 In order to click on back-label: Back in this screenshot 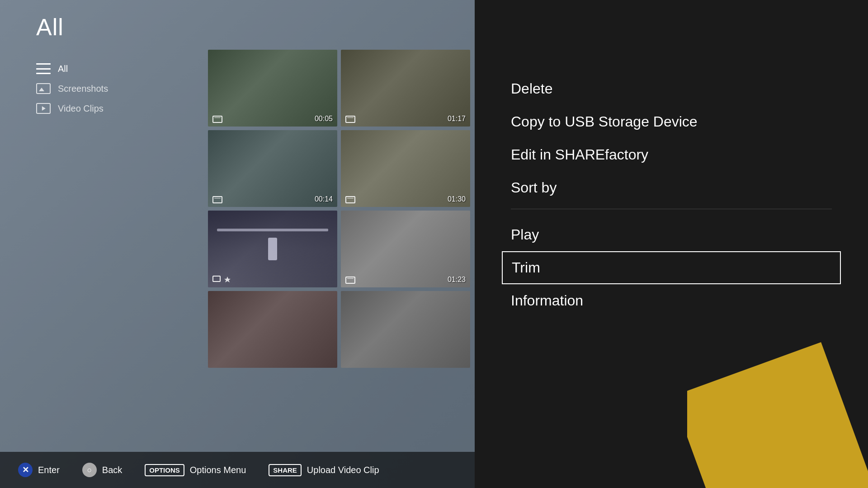, I will do `click(112, 470)`.